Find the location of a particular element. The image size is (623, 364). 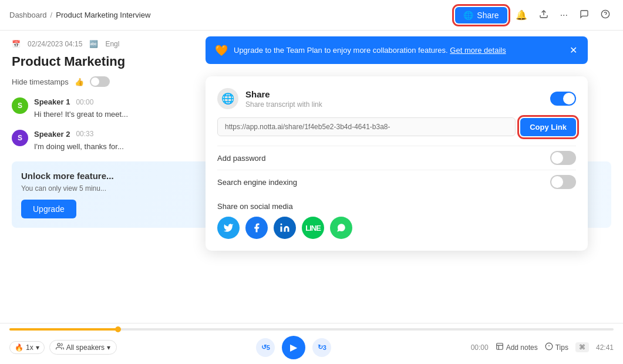

comment-icon is located at coordinates (584, 15).